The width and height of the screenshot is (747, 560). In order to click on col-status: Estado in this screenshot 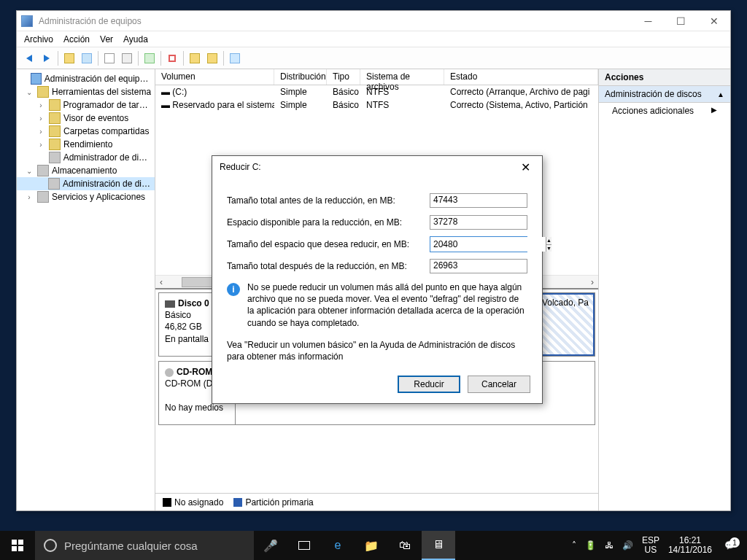, I will do `click(521, 77)`.